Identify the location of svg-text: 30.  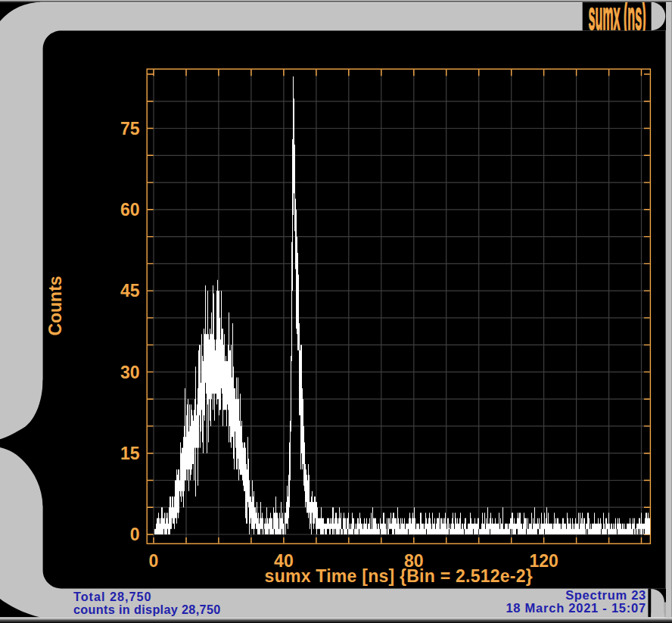
(130, 372).